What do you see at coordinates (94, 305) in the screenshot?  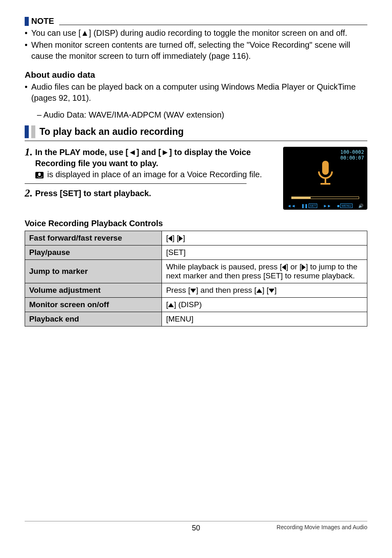 I see `control-label: Monitor screen on/off` at bounding box center [94, 305].